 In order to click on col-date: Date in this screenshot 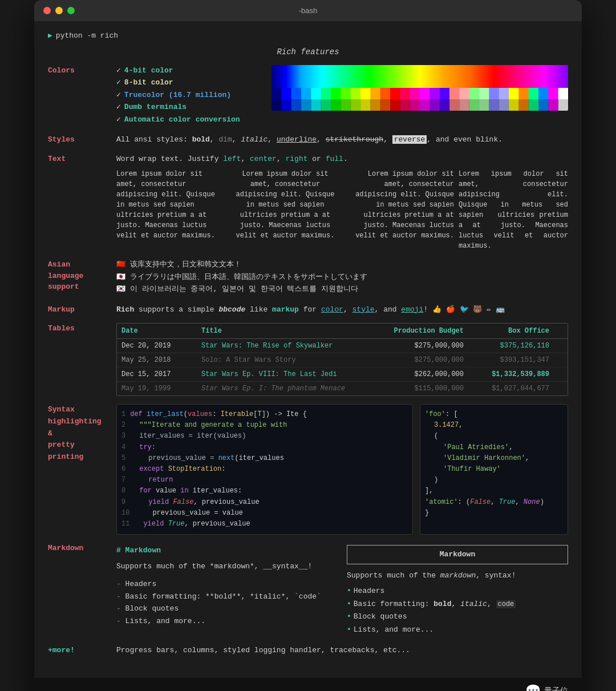, I will do `click(161, 331)`.